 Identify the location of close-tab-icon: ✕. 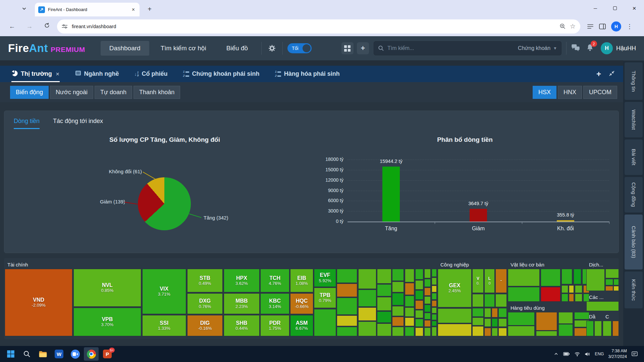
(58, 74).